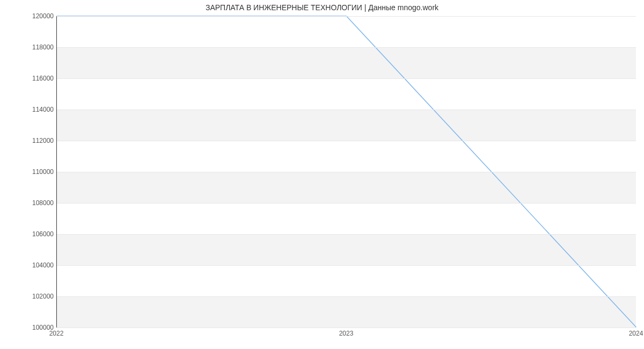 This screenshot has width=644, height=349. Describe the element at coordinates (42, 203) in the screenshot. I see `y-tick-label: 108000` at that location.